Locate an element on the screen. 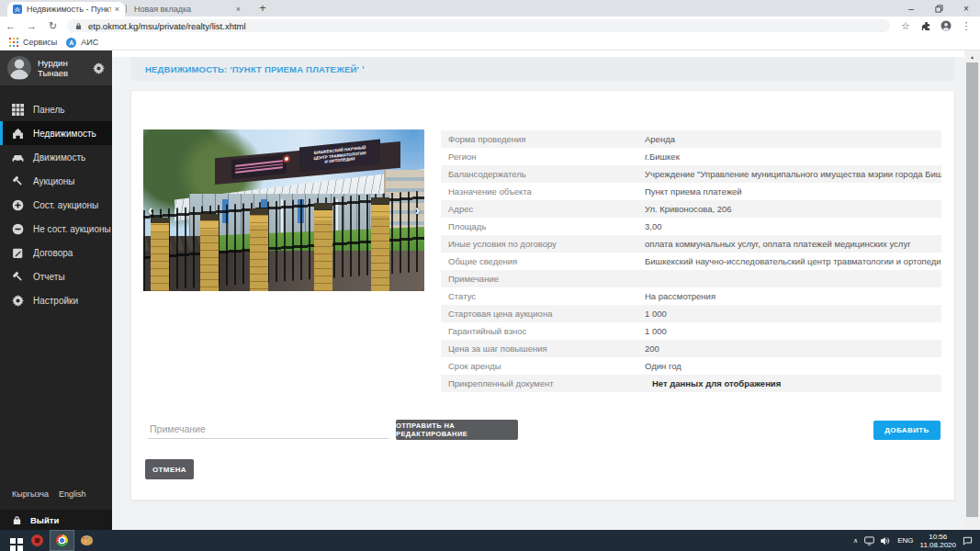 This screenshot has width=980, height=551. table-row: Примечание is located at coordinates (691, 279).